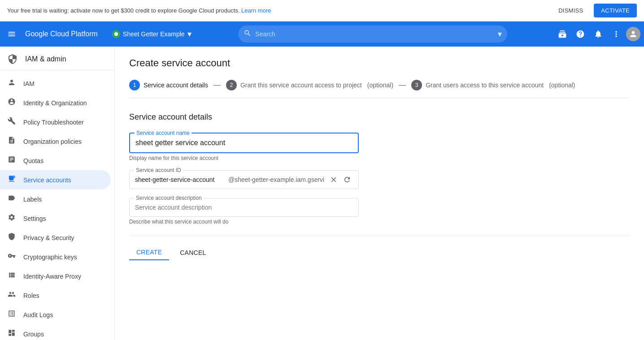  I want to click on help-button, so click(580, 34).